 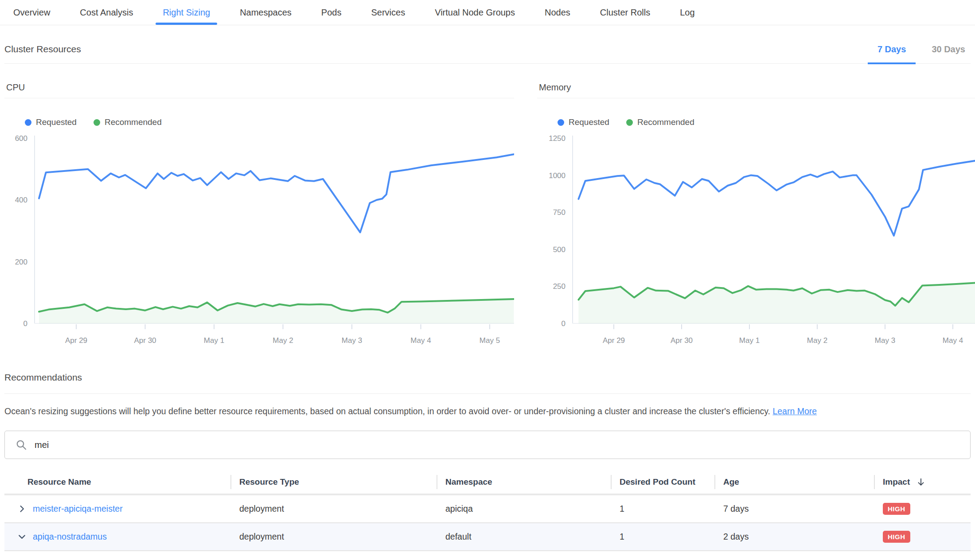 I want to click on tab-log: Log, so click(x=687, y=12).